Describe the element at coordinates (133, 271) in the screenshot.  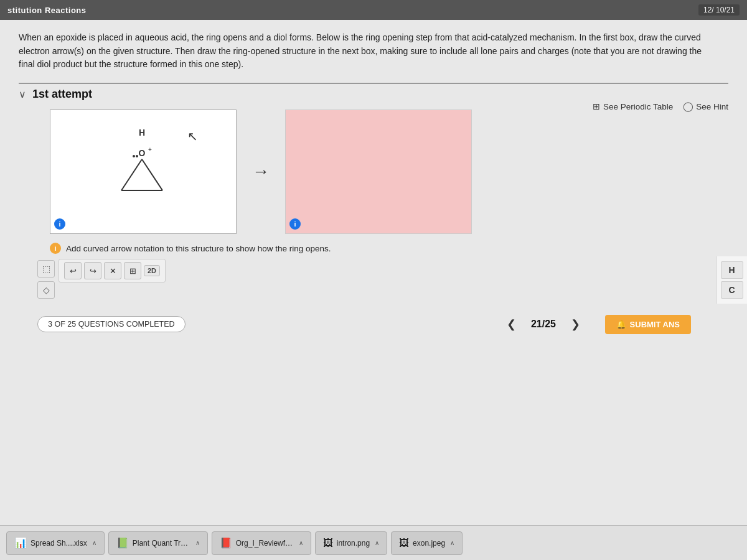
I see `template-btn: ⊞` at that location.